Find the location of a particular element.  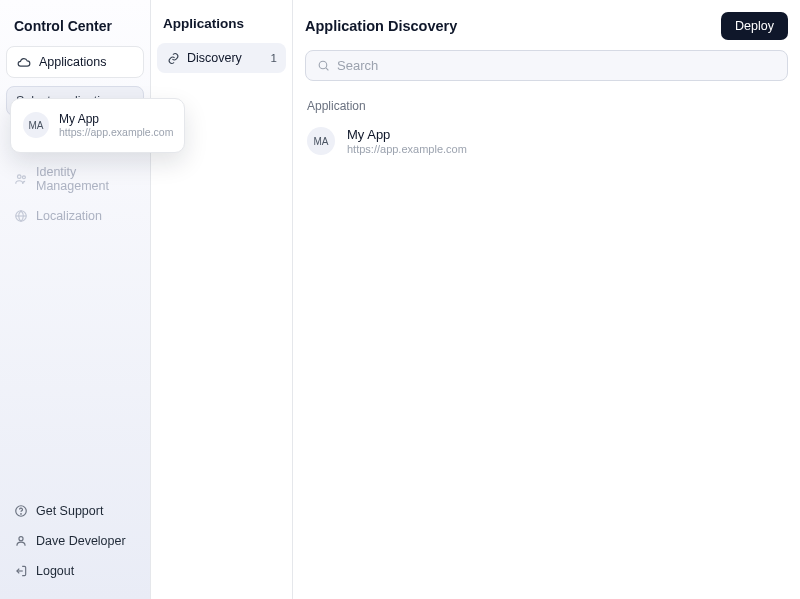

link-icon is located at coordinates (173, 58).